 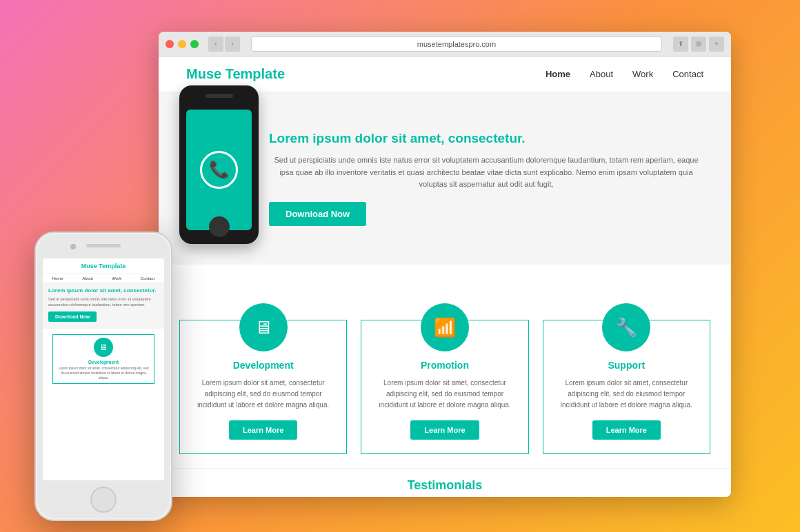 I want to click on nav-work: Work, so click(x=643, y=74).